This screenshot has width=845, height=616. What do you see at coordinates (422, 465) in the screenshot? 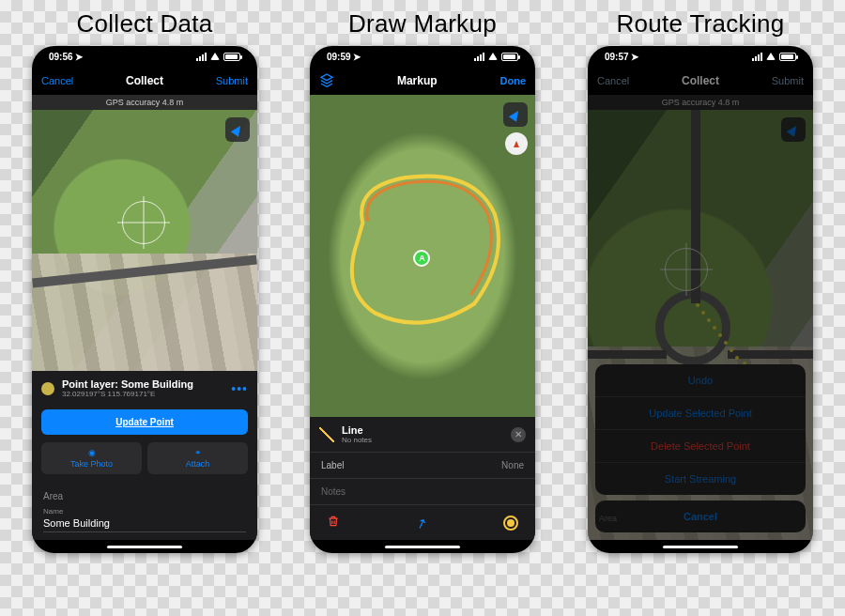
I see `label-field-row: Label None` at bounding box center [422, 465].